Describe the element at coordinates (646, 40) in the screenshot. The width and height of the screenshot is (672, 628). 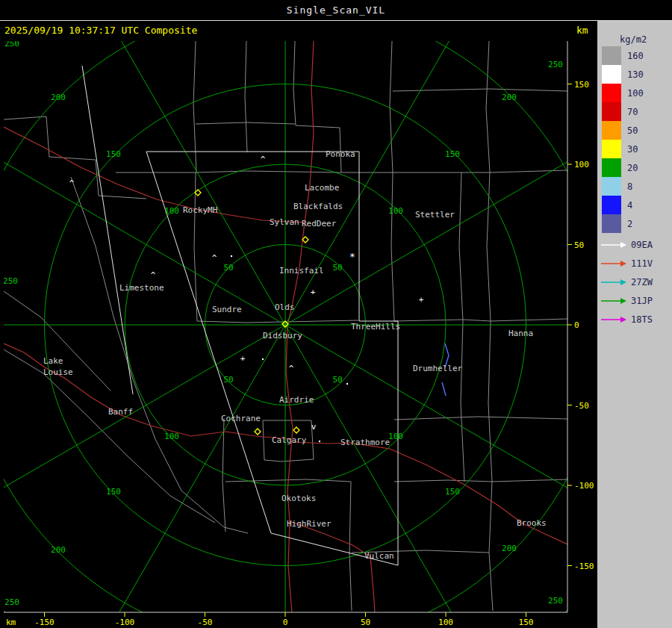
I see `scale-unit-label: kg/m2` at that location.